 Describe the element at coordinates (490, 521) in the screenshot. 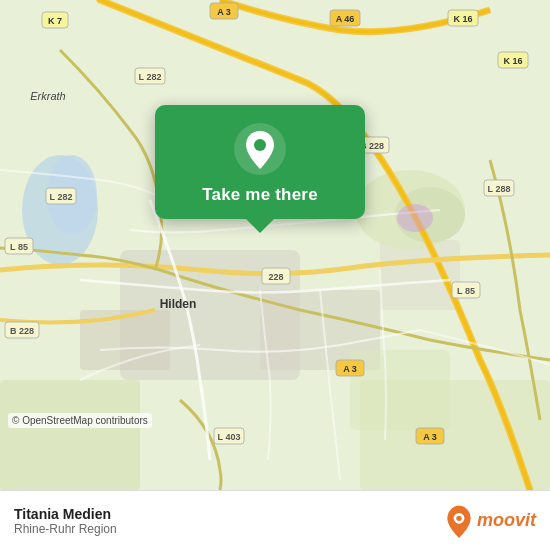

I see `moovit-logo: moovit` at that location.